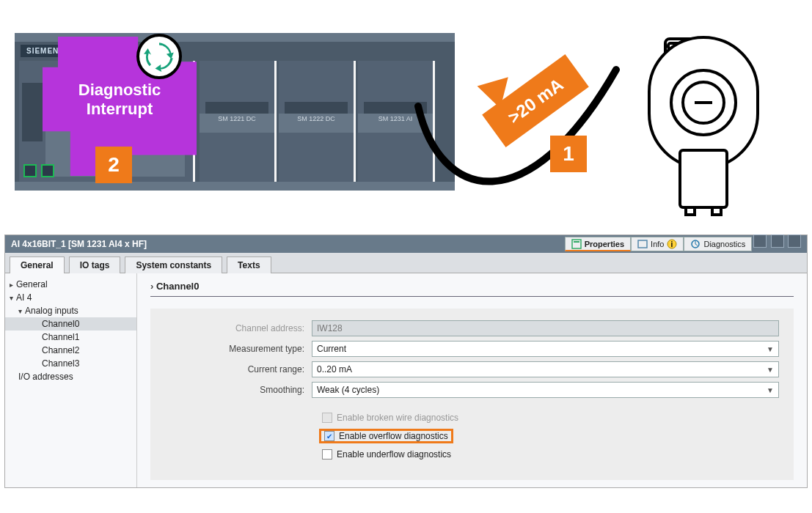  What do you see at coordinates (238, 122) in the screenshot?
I see `plc-module-sm1221: SM 1221 DC` at bounding box center [238, 122].